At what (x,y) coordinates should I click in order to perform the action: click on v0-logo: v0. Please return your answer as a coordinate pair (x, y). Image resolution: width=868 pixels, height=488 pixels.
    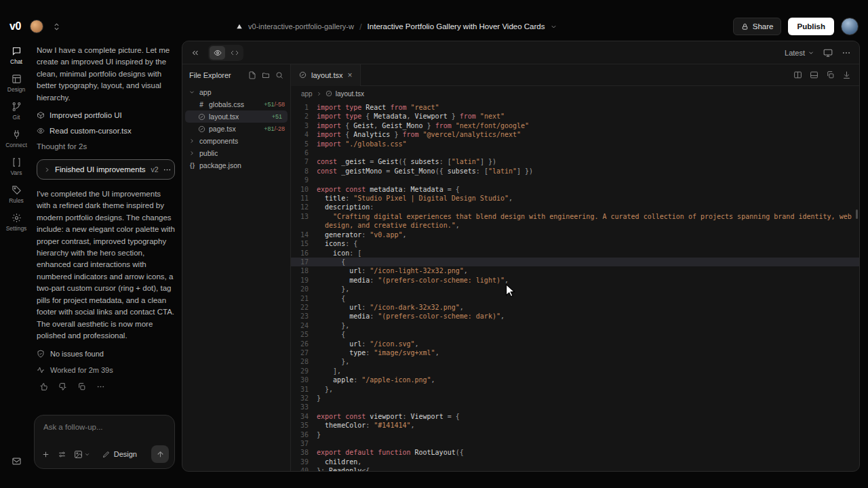
    Looking at the image, I should click on (15, 26).